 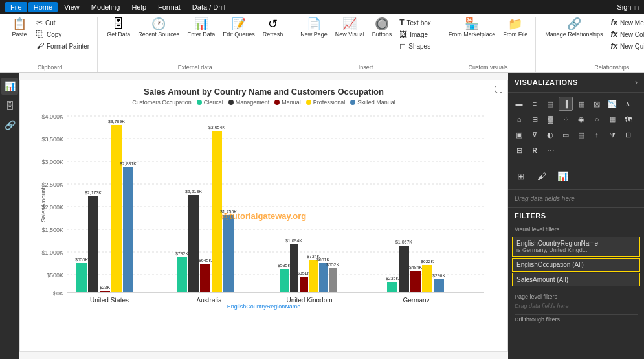 What do you see at coordinates (519, 104) in the screenshot?
I see `viz-bar-chart: ▬` at bounding box center [519, 104].